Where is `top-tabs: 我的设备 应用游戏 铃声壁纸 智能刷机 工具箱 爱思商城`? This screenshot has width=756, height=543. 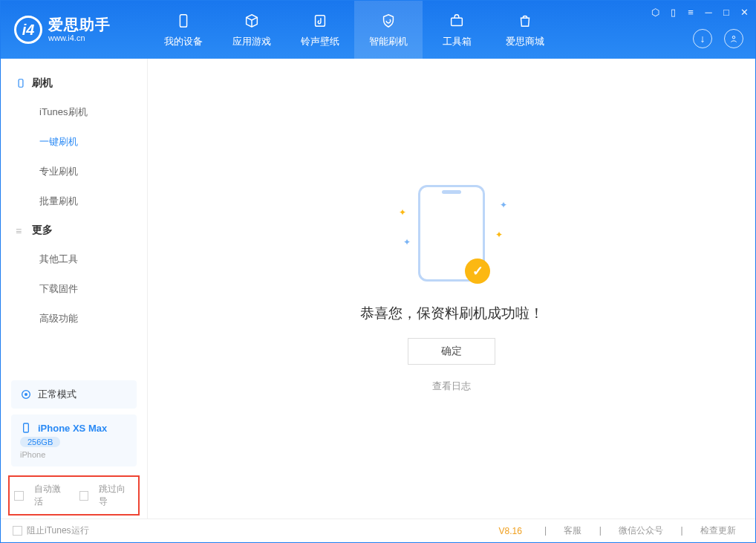
top-tabs: 我的设备 应用游戏 铃声壁纸 智能刷机 工具箱 爱思商城 is located at coordinates (354, 30).